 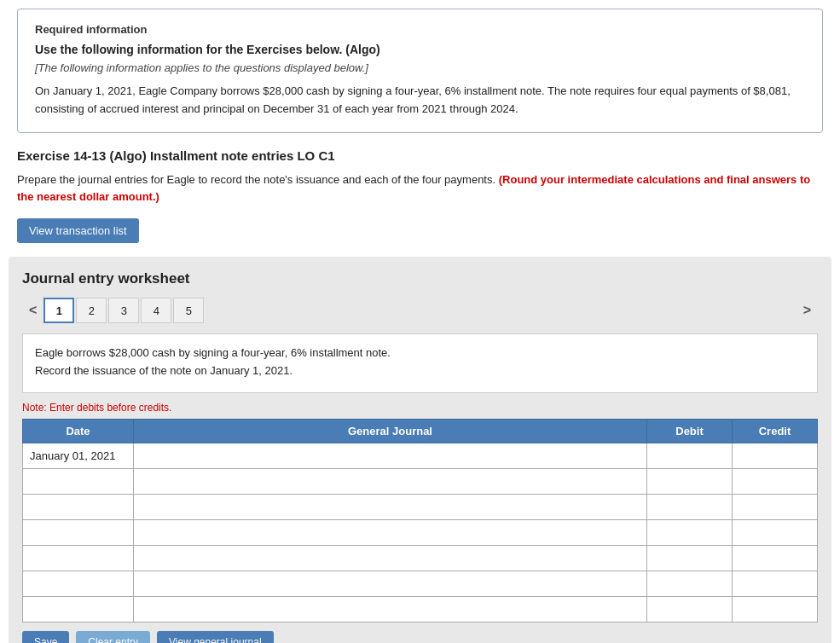 What do you see at coordinates (91, 310) in the screenshot?
I see `tab-2: 2` at bounding box center [91, 310].